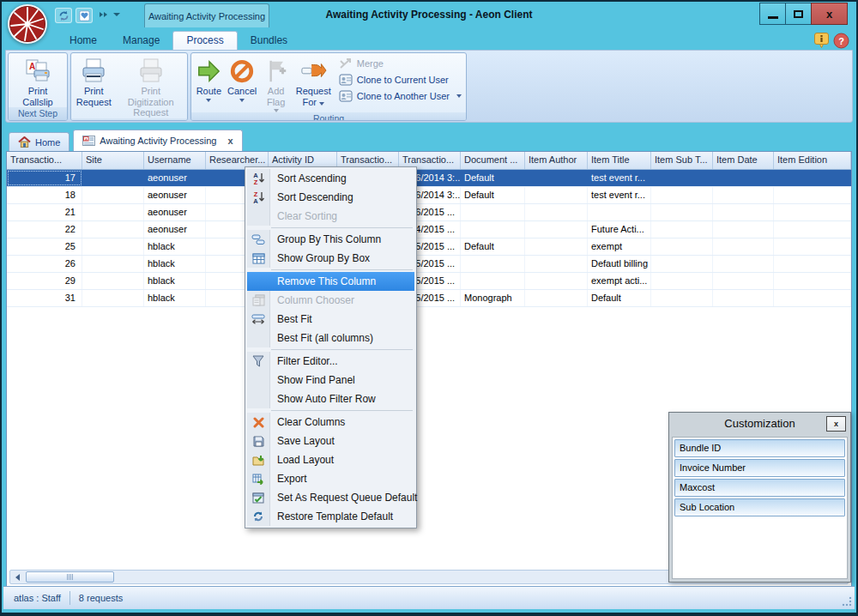 This screenshot has height=616, width=858. I want to click on table-row: 17 aeonuser 6/16/2014 3:... Default test…, so click(429, 178).